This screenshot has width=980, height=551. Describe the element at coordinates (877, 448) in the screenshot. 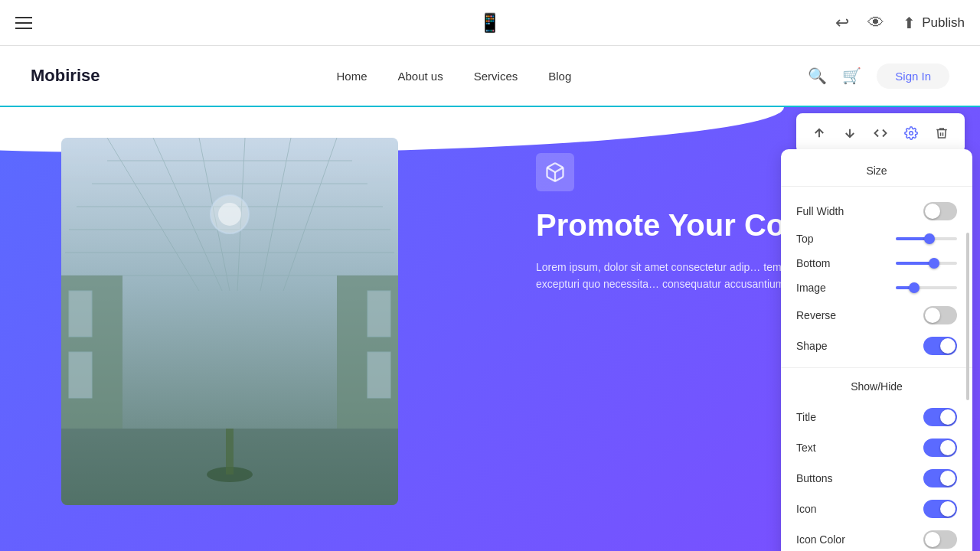

I see `text-row: Text` at that location.